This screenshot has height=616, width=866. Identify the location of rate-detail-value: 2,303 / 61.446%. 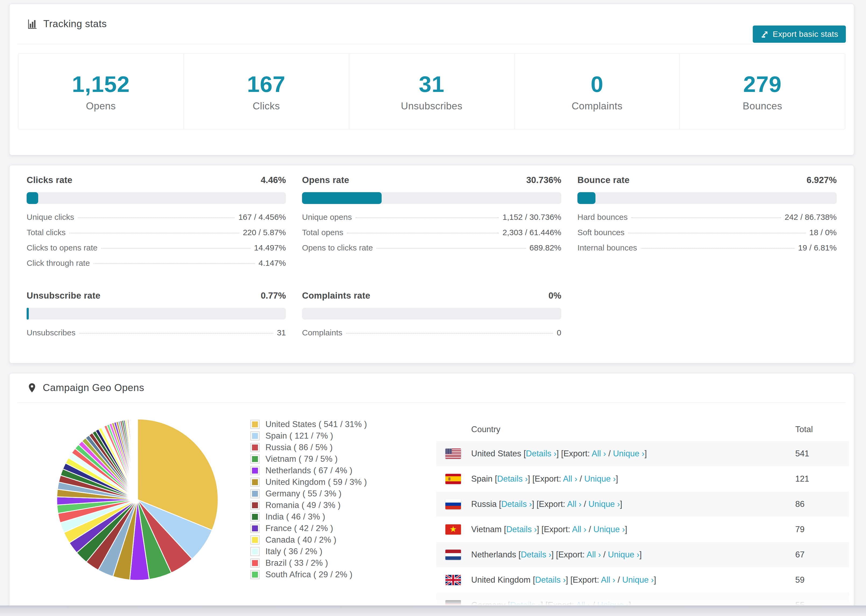
(532, 233).